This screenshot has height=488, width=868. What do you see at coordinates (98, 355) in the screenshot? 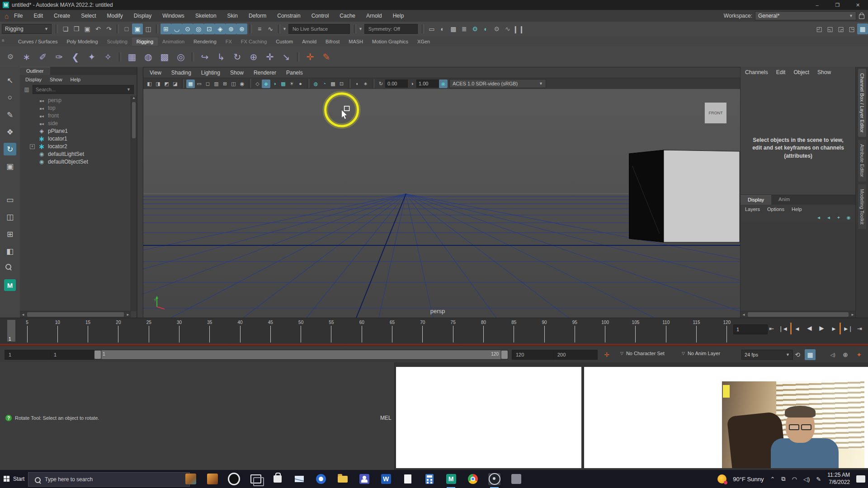
I see `range-start-handle` at bounding box center [98, 355].